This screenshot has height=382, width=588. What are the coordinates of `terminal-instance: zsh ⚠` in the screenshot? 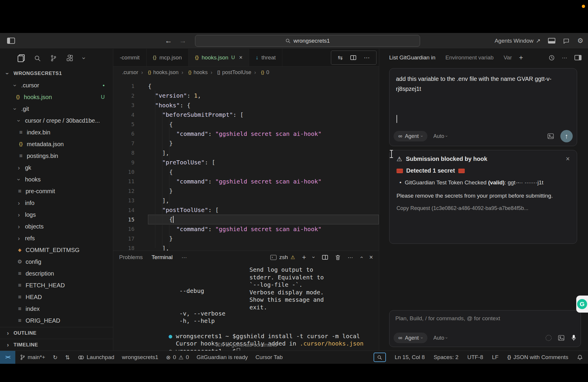 It's located at (283, 257).